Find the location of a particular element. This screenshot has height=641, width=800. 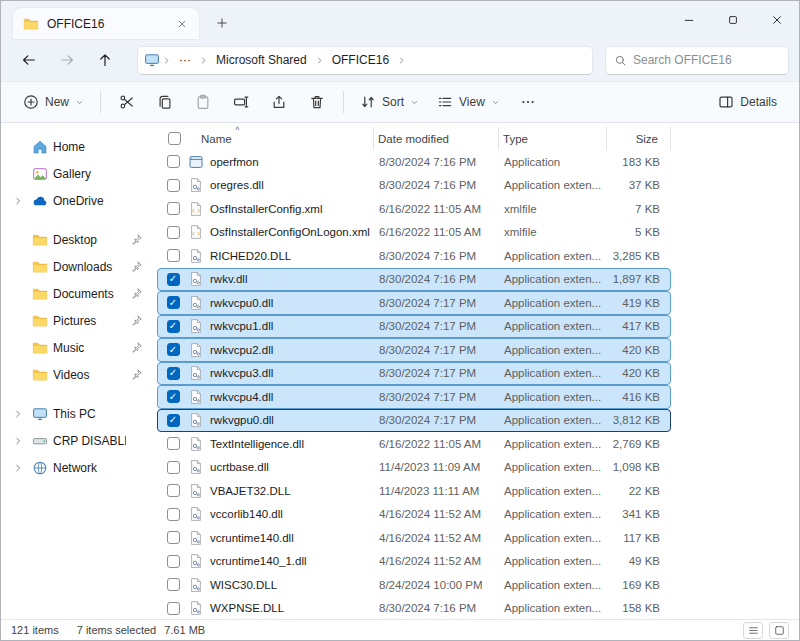

table-row: VBAJET32.DLL 11/4/2023 11:11 AM Applicat… is located at coordinates (414, 491).